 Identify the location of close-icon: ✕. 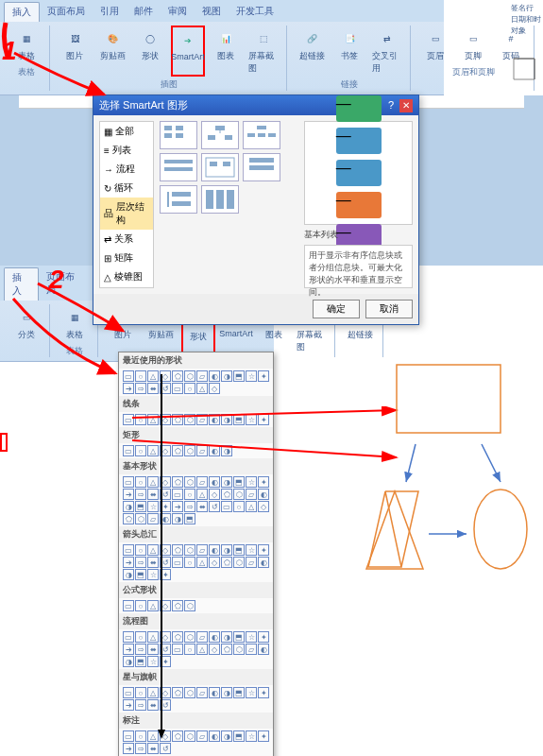
(406, 106).